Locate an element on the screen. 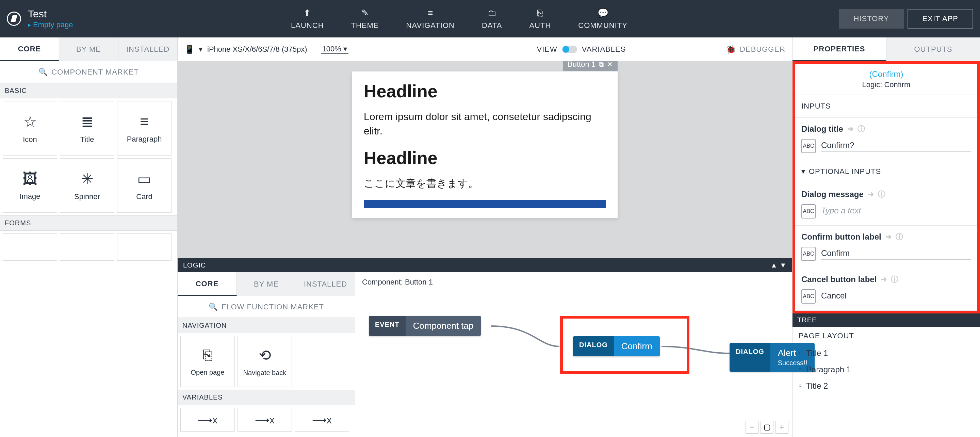  tree-item: Title 2 is located at coordinates (886, 386).